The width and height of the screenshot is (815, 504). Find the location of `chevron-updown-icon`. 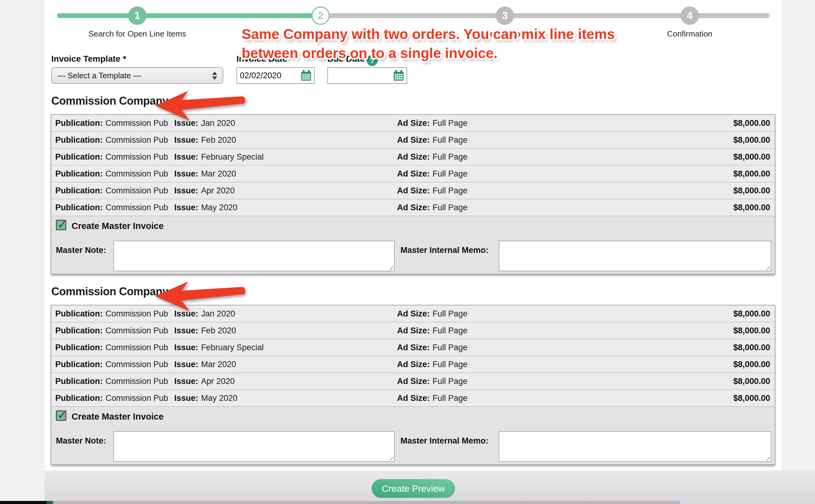

chevron-updown-icon is located at coordinates (215, 76).